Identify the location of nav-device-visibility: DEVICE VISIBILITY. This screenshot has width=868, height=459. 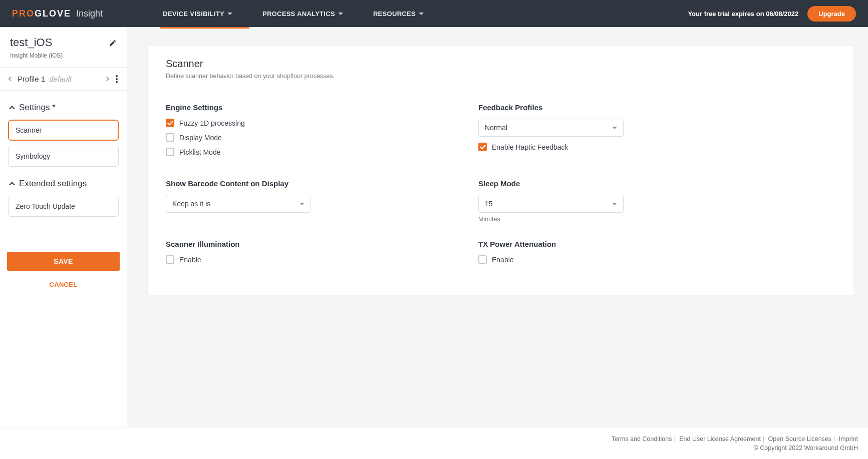
(197, 14).